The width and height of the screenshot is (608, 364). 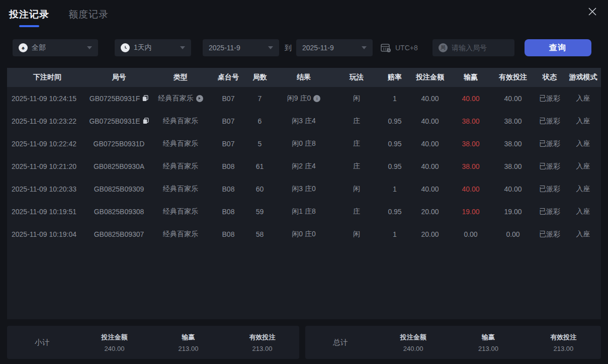 What do you see at coordinates (228, 189) in the screenshot?
I see `table-no: B08` at bounding box center [228, 189].